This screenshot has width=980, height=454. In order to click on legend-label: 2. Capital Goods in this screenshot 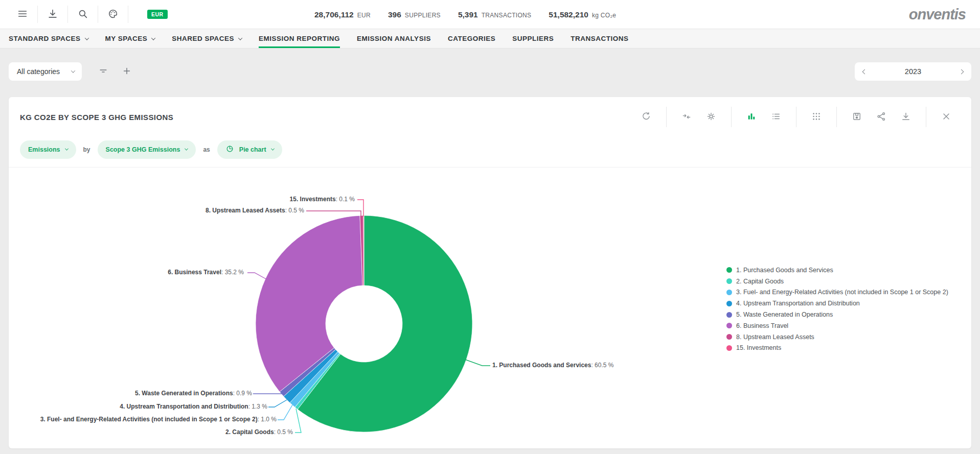, I will do `click(760, 281)`.